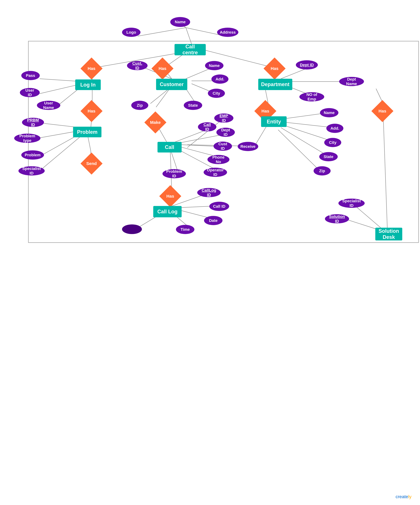 The height and width of the screenshot is (505, 420). I want to click on attr-operator-id: Operator ID, so click(215, 172).